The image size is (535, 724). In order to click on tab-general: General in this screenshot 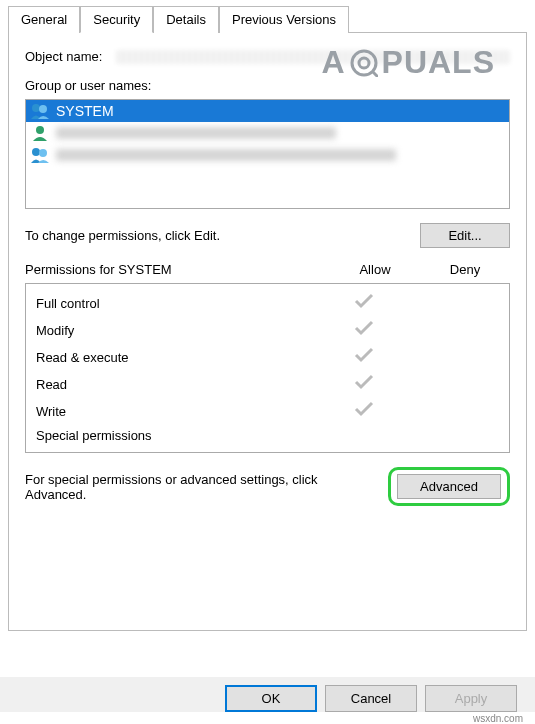, I will do `click(44, 20)`.